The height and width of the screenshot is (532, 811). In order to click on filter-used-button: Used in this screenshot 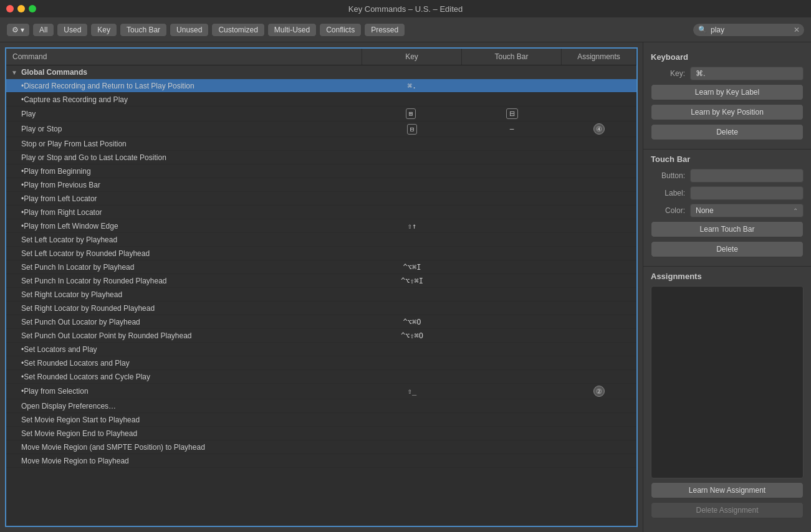, I will do `click(72, 30)`.